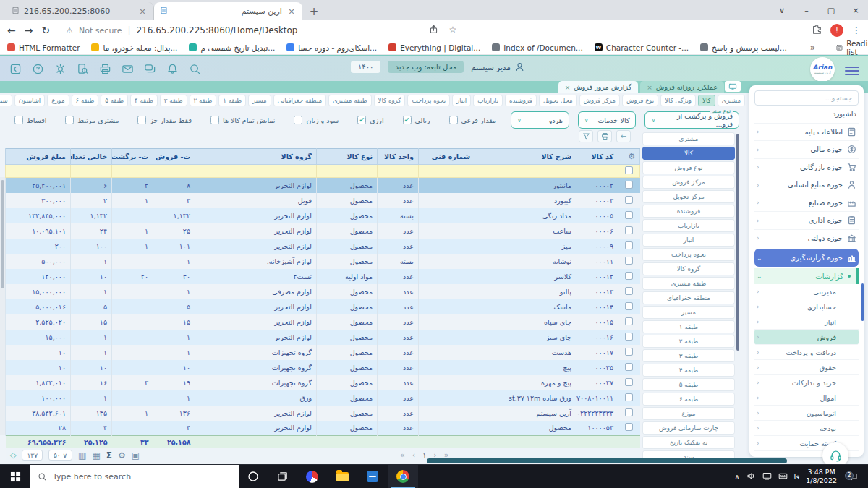 Image resolution: width=868 pixels, height=488 pixels. What do you see at coordinates (521, 100) in the screenshot?
I see `filter-chip: فروشنده` at bounding box center [521, 100].